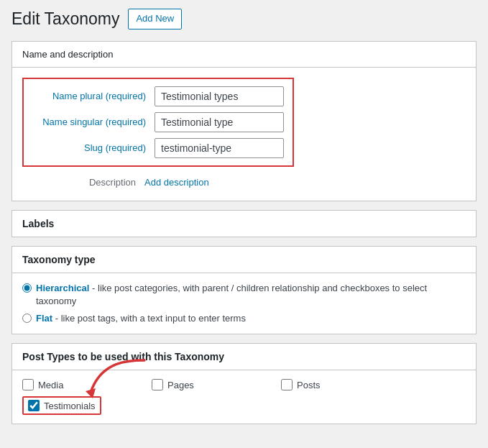  What do you see at coordinates (219, 96) in the screenshot?
I see `name-plural-input` at bounding box center [219, 96].